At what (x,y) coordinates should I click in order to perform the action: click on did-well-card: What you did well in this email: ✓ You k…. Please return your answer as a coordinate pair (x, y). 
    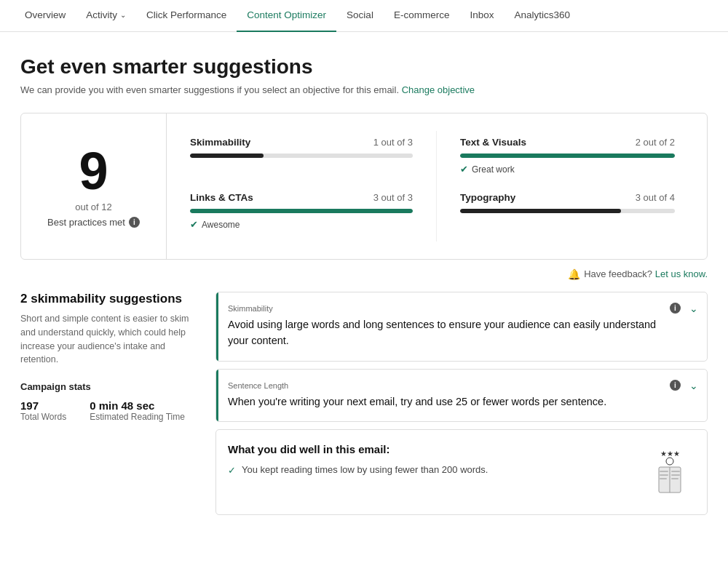
    Looking at the image, I should click on (462, 472).